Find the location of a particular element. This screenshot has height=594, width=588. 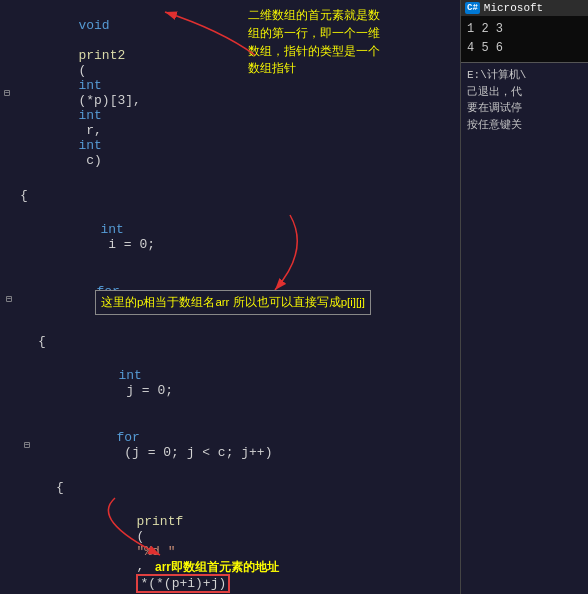

annotation-bottom-text: arr即数组首元素的地址 is located at coordinates (217, 567).